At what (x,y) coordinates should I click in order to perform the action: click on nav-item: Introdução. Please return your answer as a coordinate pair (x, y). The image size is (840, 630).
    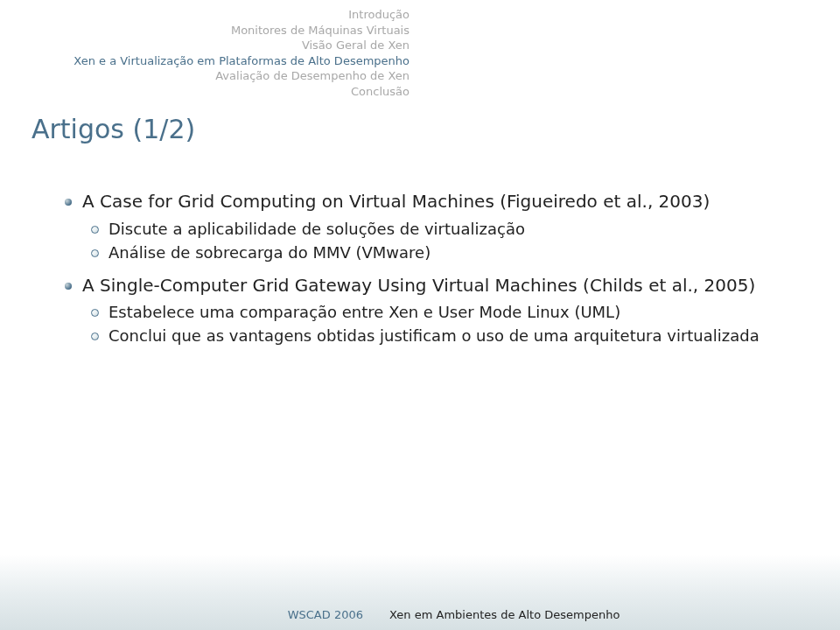
    Looking at the image, I should click on (236, 15).